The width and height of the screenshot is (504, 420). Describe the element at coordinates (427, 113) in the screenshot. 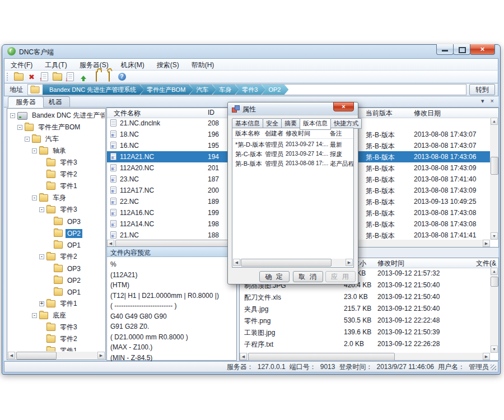

I see `column-modified-date: 修改日期` at that location.